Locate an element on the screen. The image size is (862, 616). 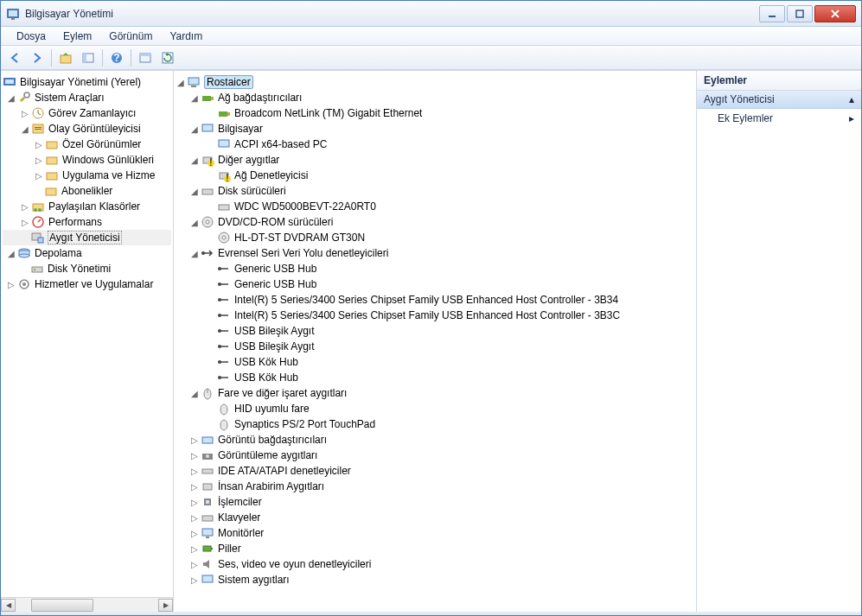
menu-action: Eylem is located at coordinates (78, 36).